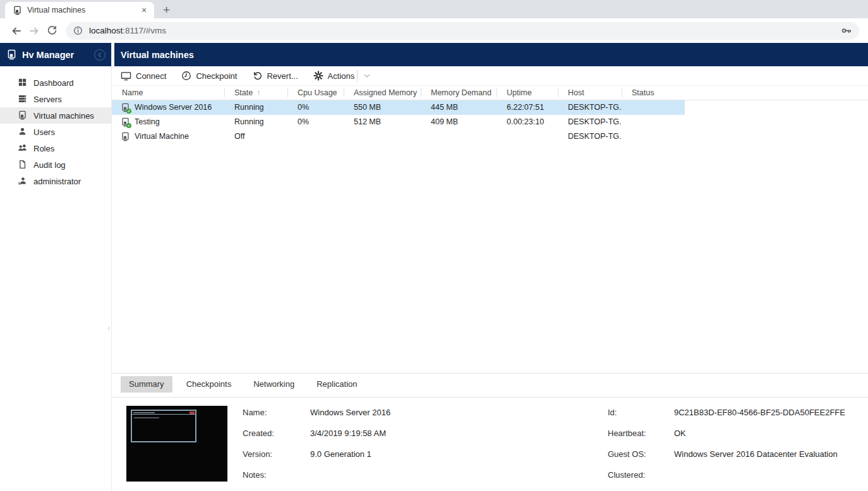 The width and height of the screenshot is (868, 491). What do you see at coordinates (382, 93) in the screenshot?
I see `column-header-assigned-memory: Assigned Memory` at bounding box center [382, 93].